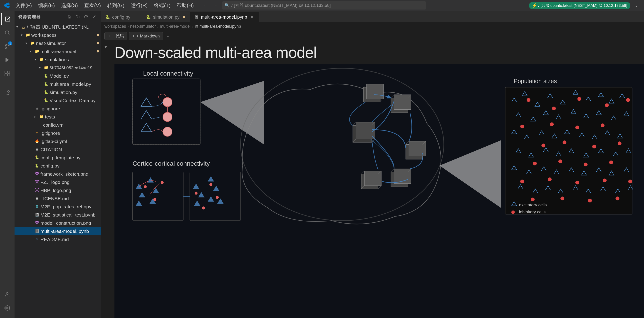 This screenshot has height=318, width=644. I want to click on modified-dot-simulation, so click(184, 17).